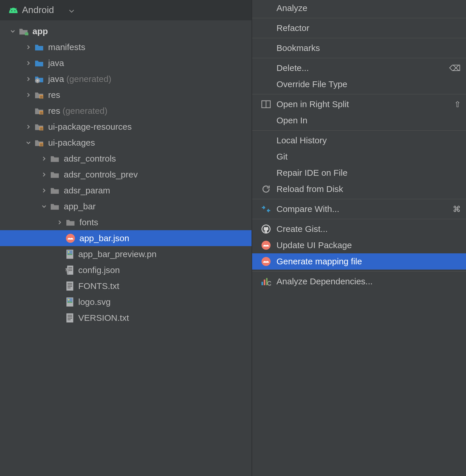  What do you see at coordinates (126, 206) in the screenshot?
I see `tree-row: app_bar` at bounding box center [126, 206].